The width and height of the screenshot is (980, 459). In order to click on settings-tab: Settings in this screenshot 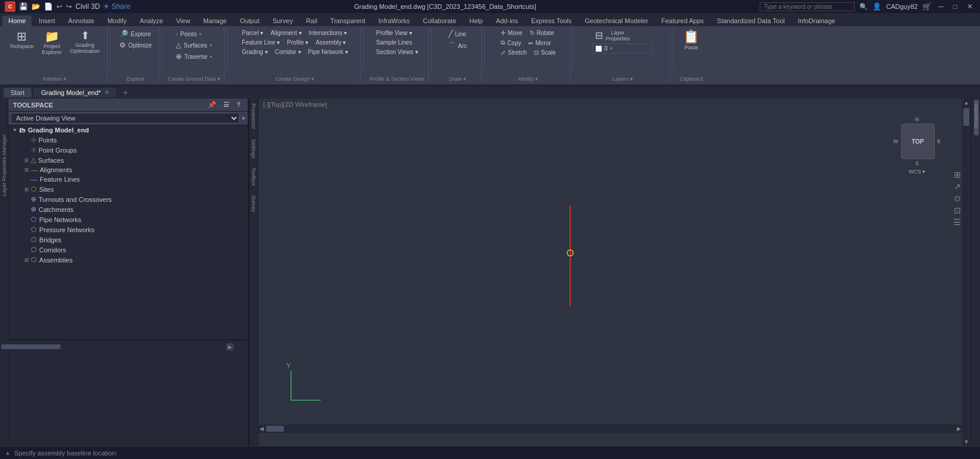, I will do `click(254, 148)`.